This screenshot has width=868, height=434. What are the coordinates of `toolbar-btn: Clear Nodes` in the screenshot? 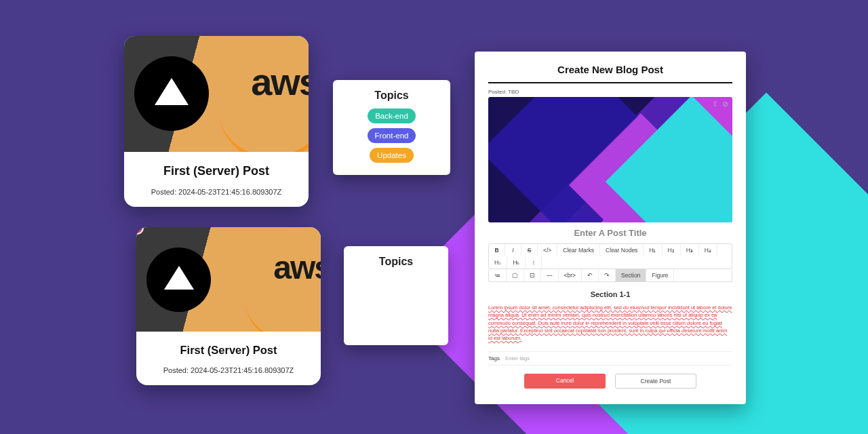 It's located at (622, 250).